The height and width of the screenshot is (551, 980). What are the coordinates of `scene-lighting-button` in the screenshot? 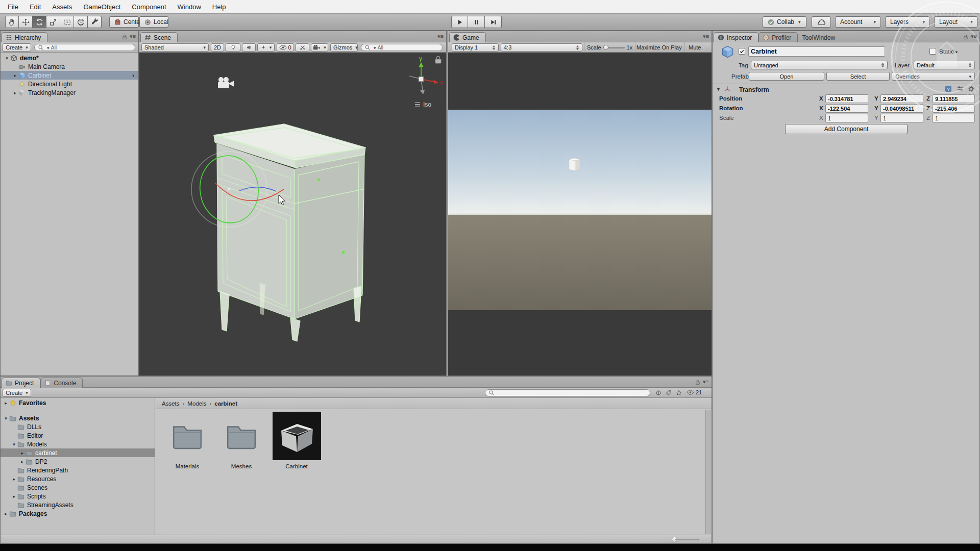 It's located at (233, 47).